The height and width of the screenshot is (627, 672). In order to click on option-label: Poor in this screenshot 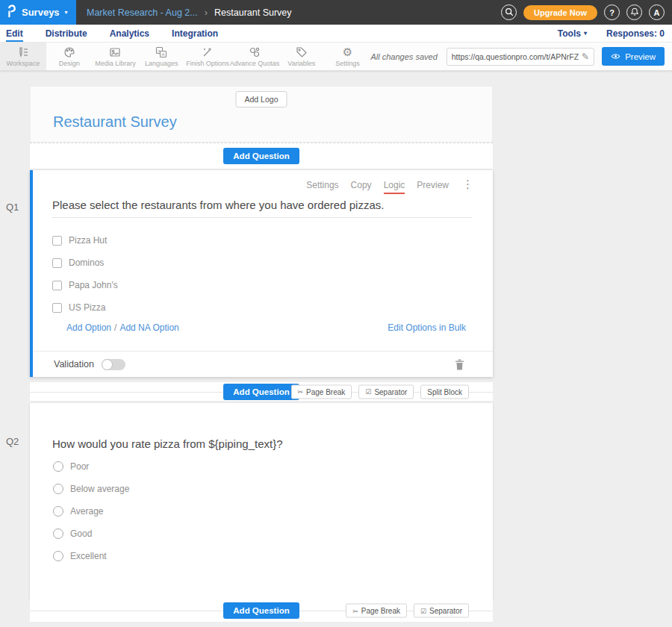, I will do `click(79, 467)`.